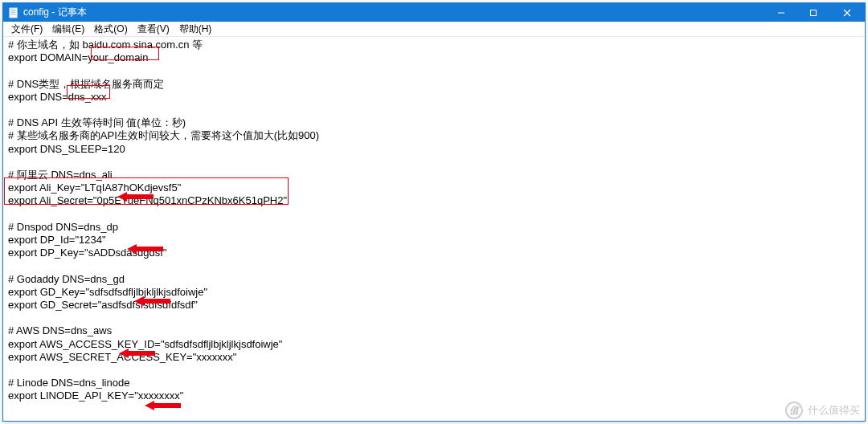  Describe the element at coordinates (834, 410) in the screenshot. I see `watermark-text: 什么值得买` at that location.